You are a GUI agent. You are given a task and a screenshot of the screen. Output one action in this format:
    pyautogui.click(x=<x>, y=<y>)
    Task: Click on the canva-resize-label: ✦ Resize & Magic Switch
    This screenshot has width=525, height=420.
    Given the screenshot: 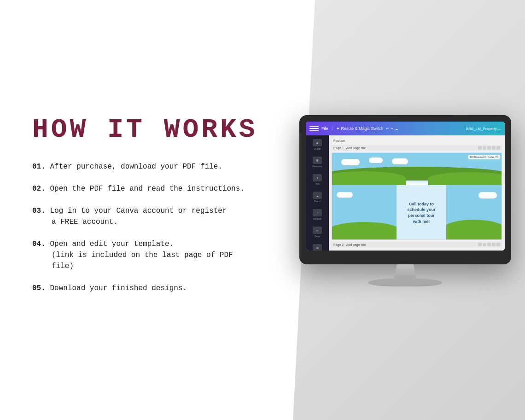 What is the action you would take?
    pyautogui.click(x=360, y=128)
    